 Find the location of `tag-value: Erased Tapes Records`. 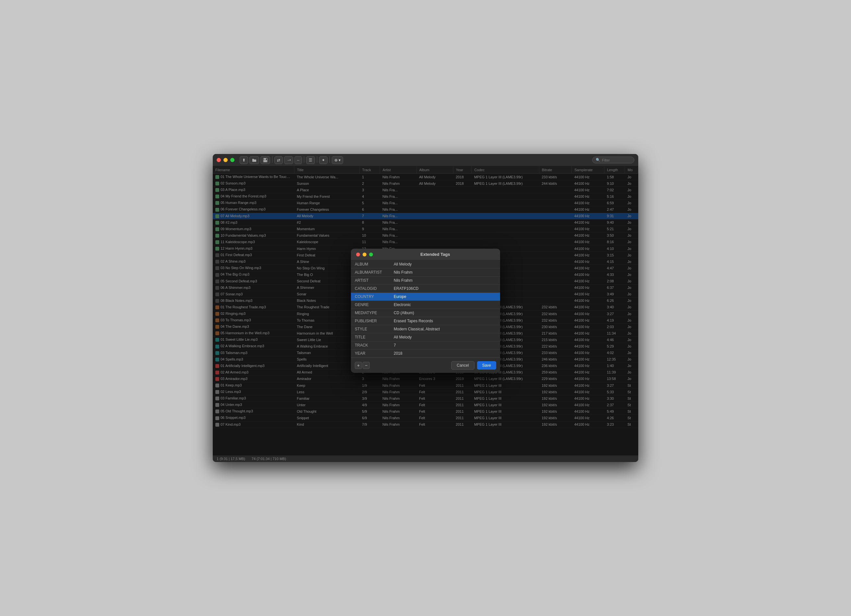

tag-value: Erased Tapes Records is located at coordinates (445, 321).